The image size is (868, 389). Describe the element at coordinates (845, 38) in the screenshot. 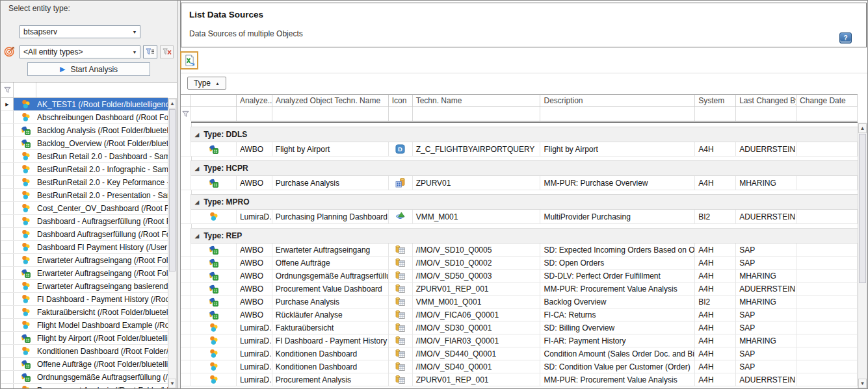

I see `help-icon: ?` at that location.